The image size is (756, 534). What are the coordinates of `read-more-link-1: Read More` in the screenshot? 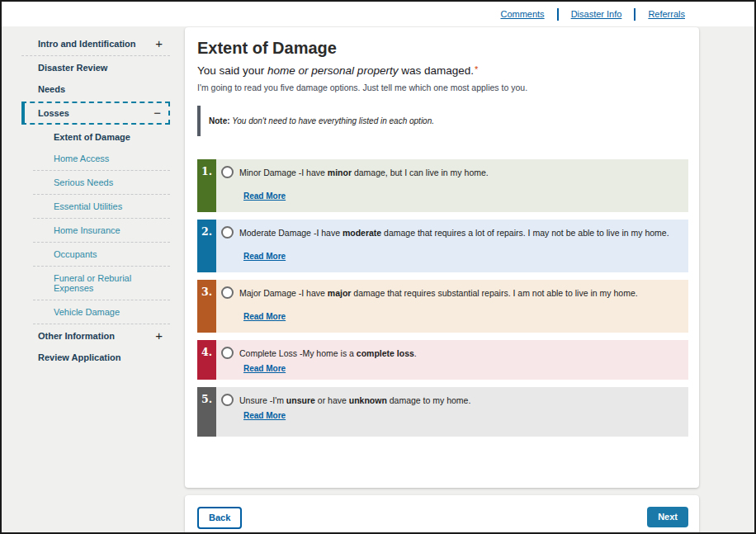 It's located at (264, 196).